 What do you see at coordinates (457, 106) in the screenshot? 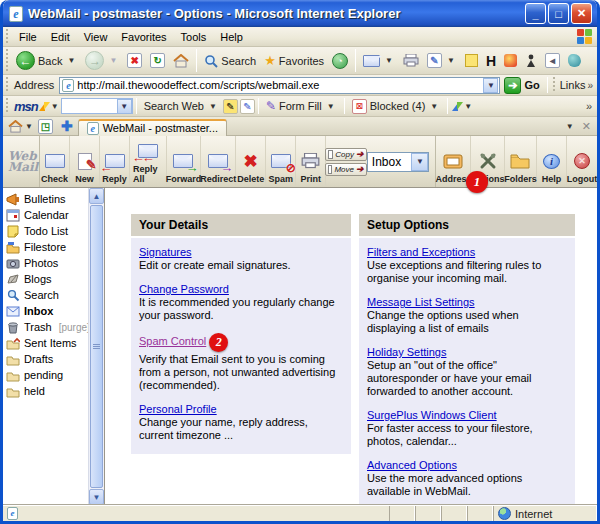
I see `messenger-butterfly-icon` at bounding box center [457, 106].